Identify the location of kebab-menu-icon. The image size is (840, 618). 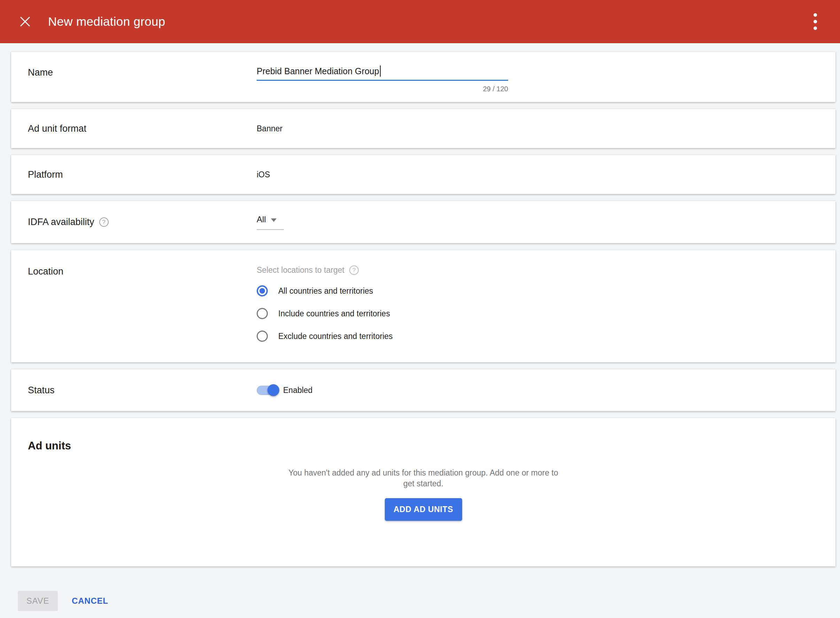
(815, 22).